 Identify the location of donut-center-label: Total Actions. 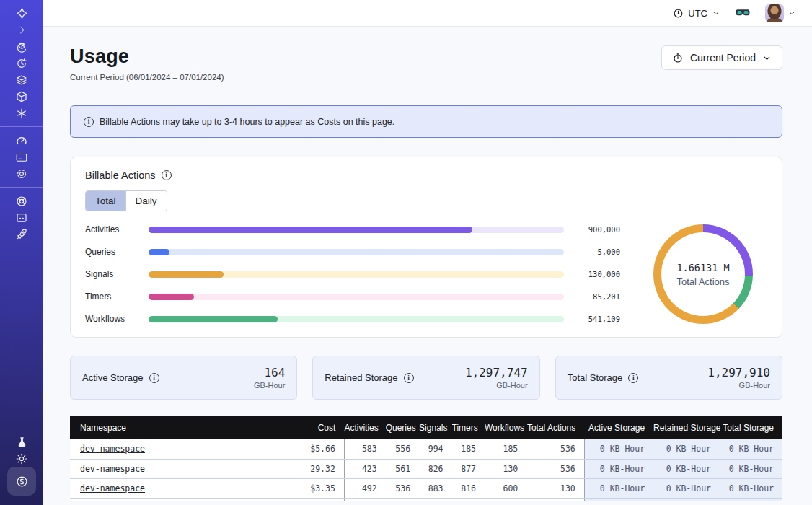
(704, 281).